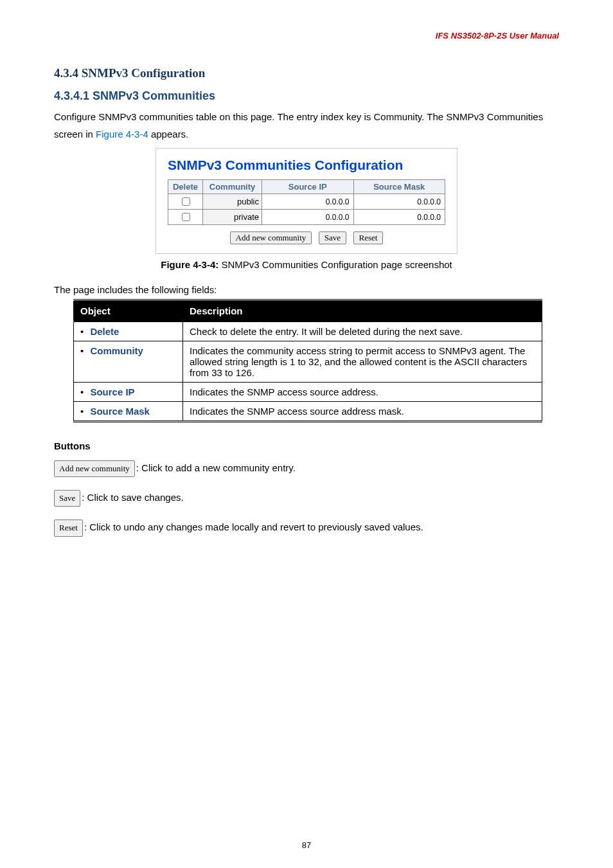 The image size is (613, 868). Describe the element at coordinates (308, 187) in the screenshot. I see `col-source-ip: Source IP` at that location.